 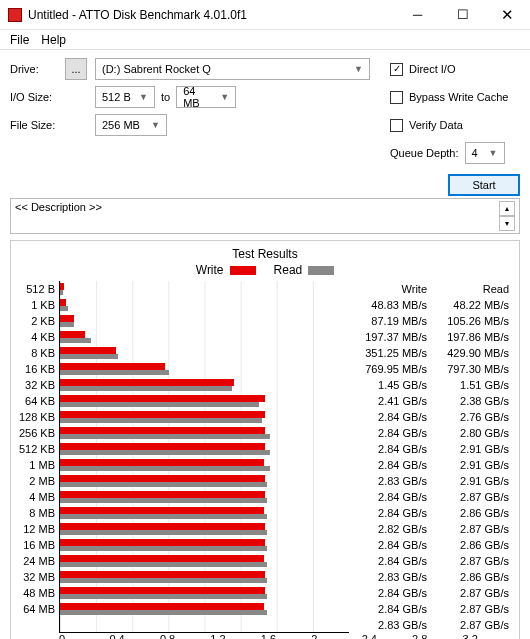 I want to click on iosize-to-select: 64 MB▼, so click(x=206, y=97).